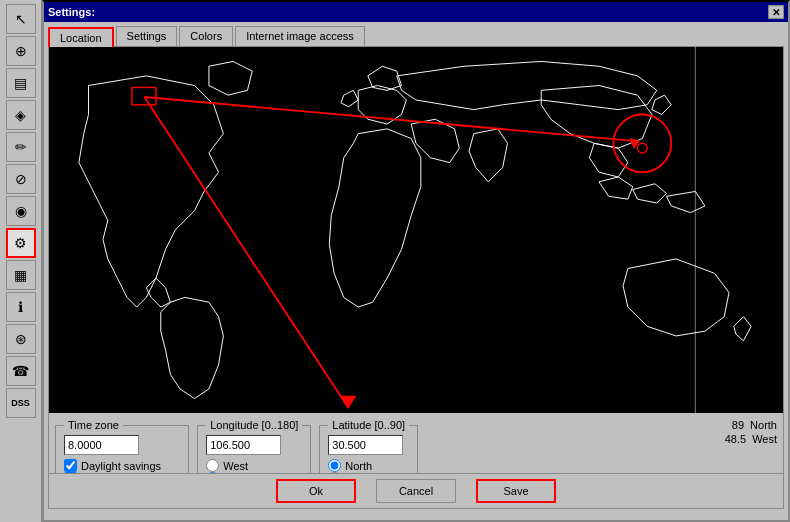 The height and width of the screenshot is (522, 790). Describe the element at coordinates (316, 491) in the screenshot. I see `ok-button: Ok` at that location.